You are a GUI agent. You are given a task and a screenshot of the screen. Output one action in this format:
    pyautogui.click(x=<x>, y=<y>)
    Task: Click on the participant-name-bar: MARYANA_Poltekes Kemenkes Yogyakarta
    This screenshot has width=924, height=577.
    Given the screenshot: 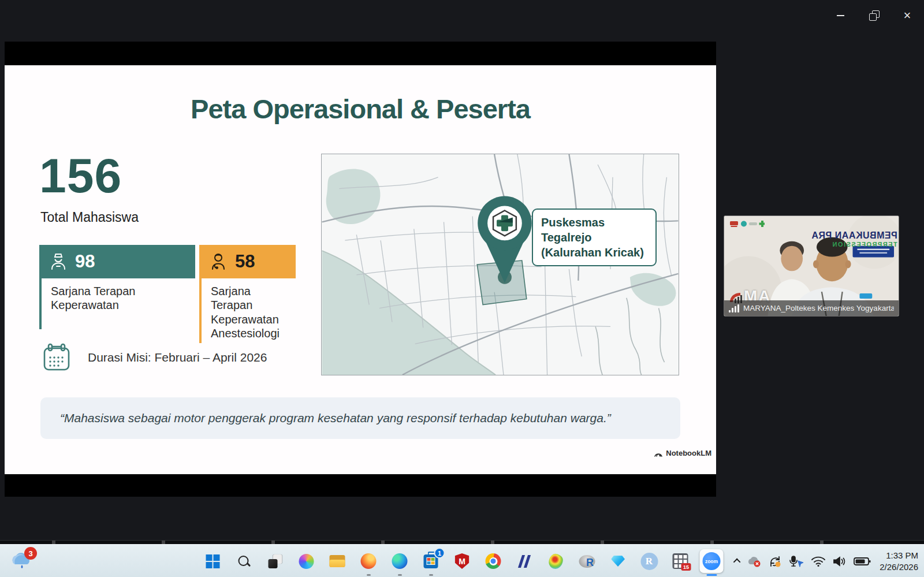 What is the action you would take?
    pyautogui.click(x=811, y=308)
    